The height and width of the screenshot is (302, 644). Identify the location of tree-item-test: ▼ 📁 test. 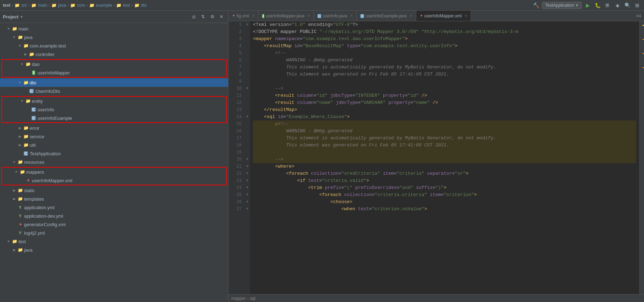
(114, 241).